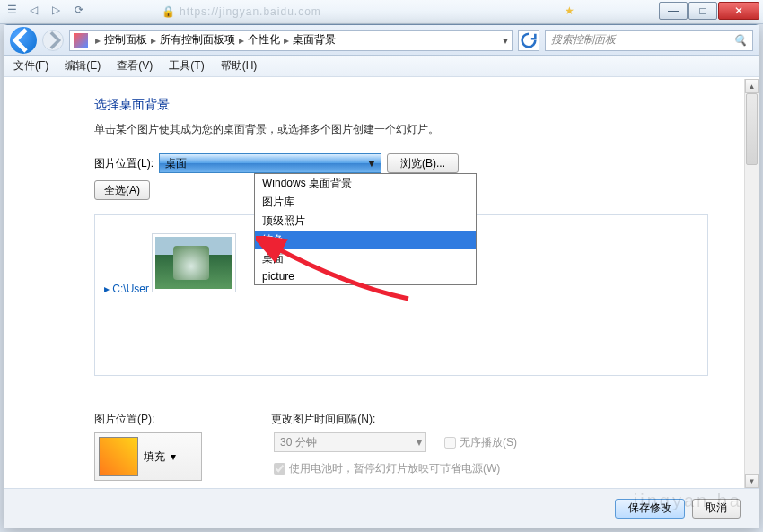  I want to click on page-title: 选择桌面背景, so click(401, 105).